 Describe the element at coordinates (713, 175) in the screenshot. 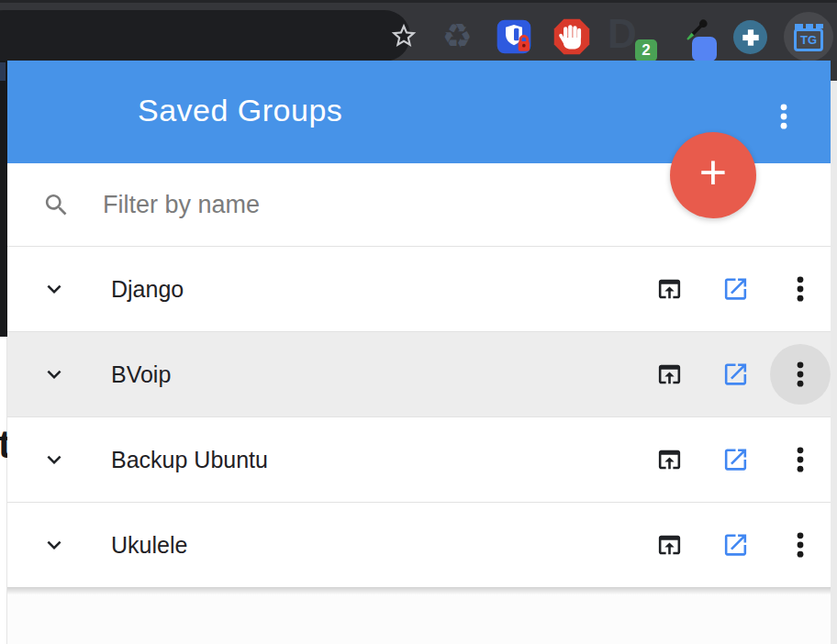

I see `add-group-button: +` at that location.